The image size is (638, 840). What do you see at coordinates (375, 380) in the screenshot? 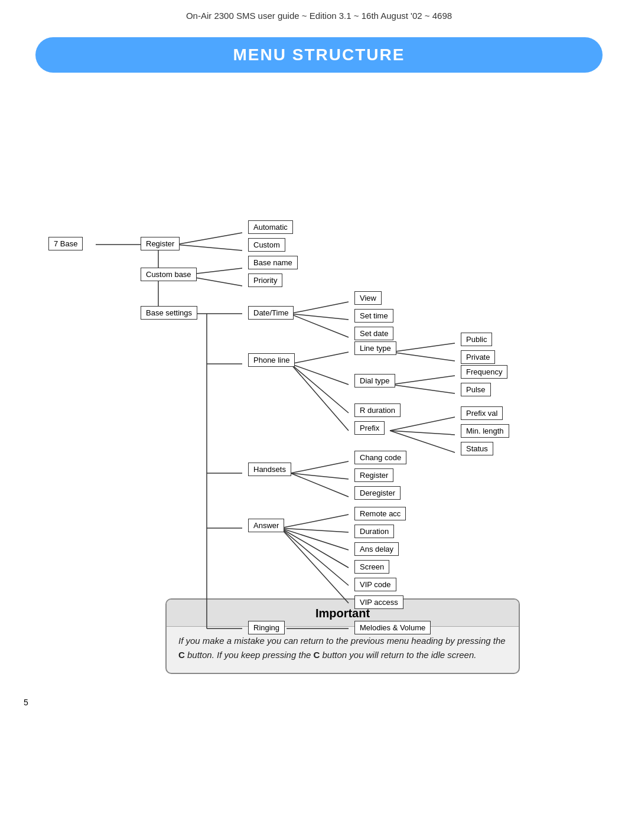
I see `box-dial-type: Dial type` at bounding box center [375, 380].